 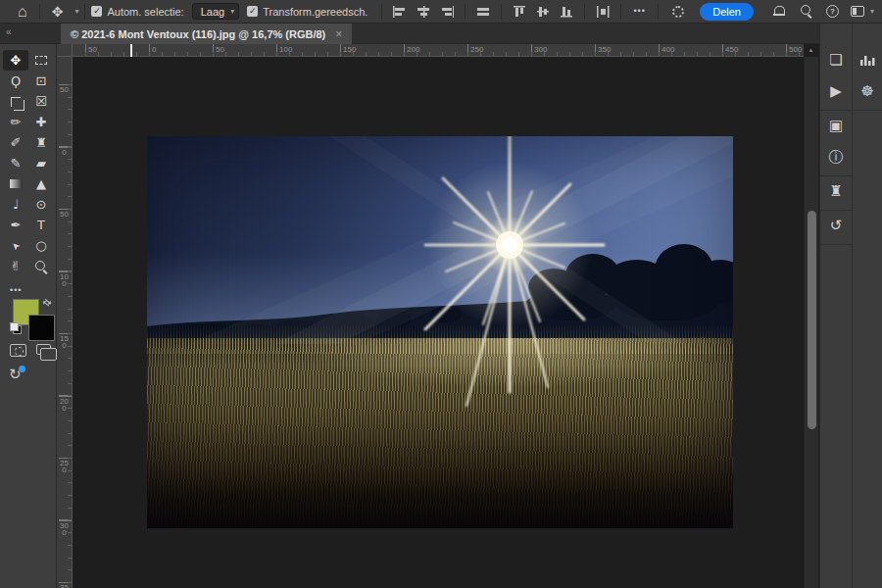 I want to click on auto-select-label: Autom. selectie:, so click(x=145, y=12).